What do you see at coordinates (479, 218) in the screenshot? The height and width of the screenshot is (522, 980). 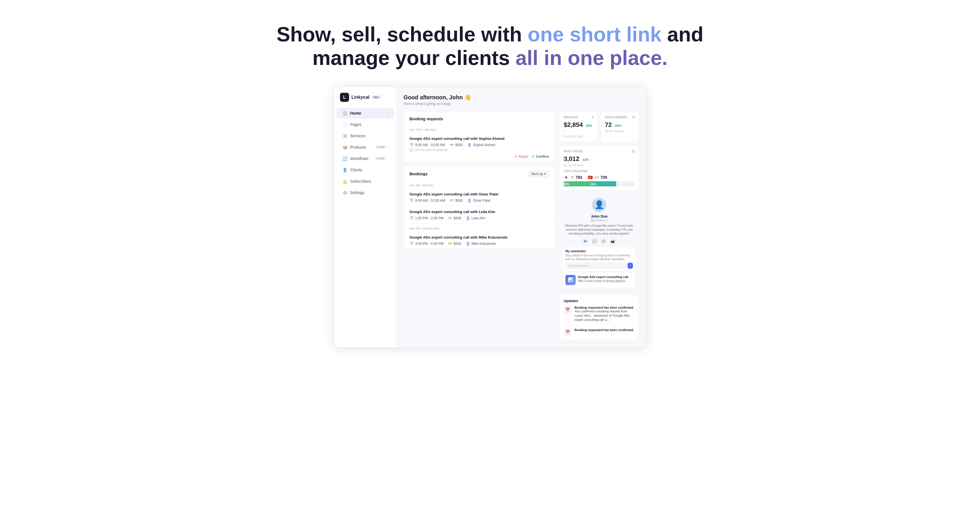 I see `client-name: Leila Kim` at bounding box center [479, 218].